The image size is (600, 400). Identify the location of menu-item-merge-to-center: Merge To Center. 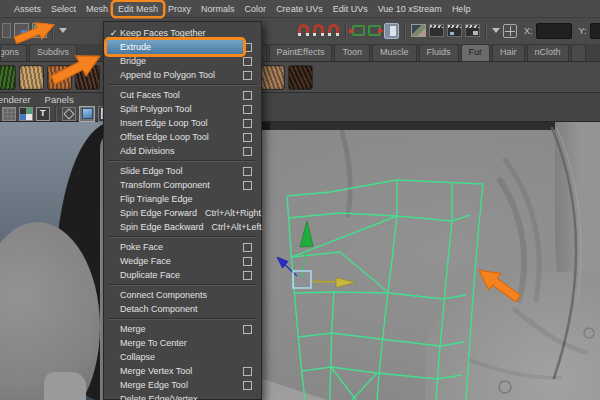
(182, 343).